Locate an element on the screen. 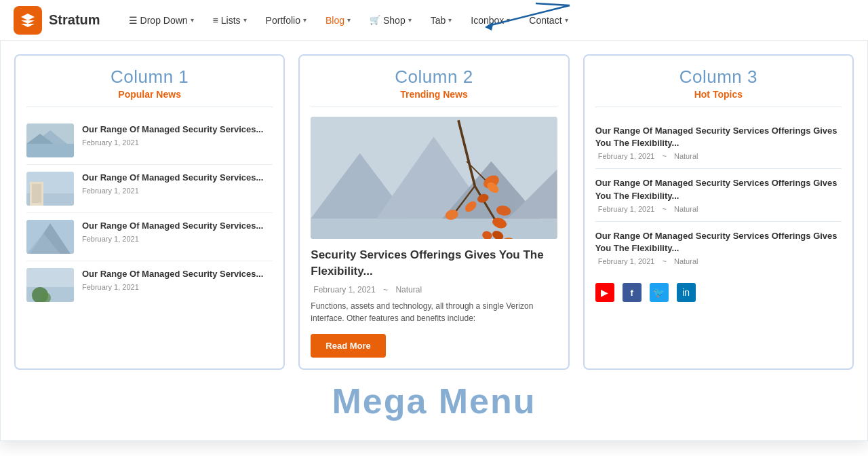  col3-subtitle: Hot Topics is located at coordinates (719, 94).